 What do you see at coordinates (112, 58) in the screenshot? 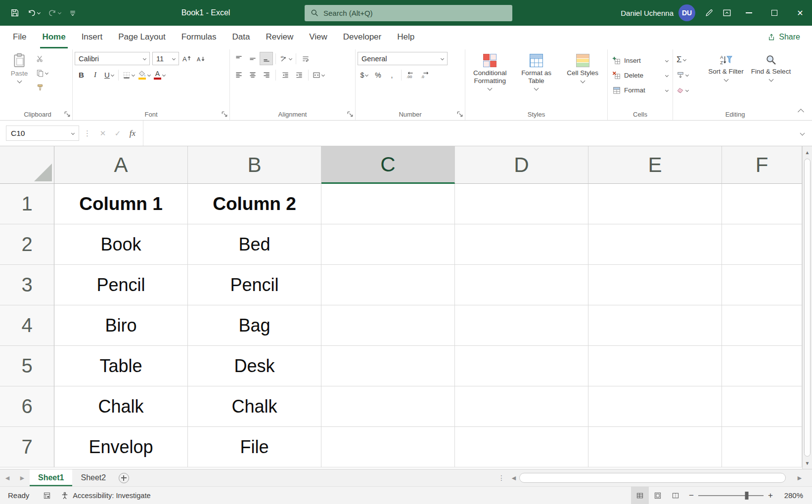
I see `font-name-select: Calibri` at bounding box center [112, 58].